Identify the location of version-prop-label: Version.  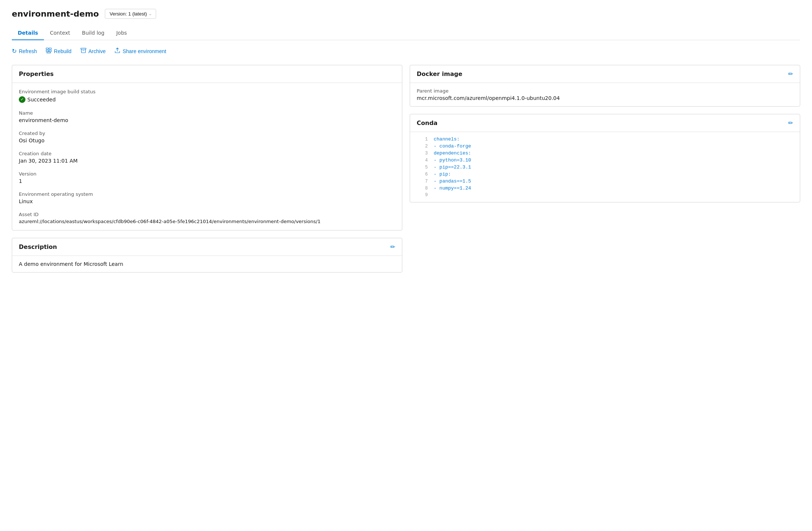
(207, 174).